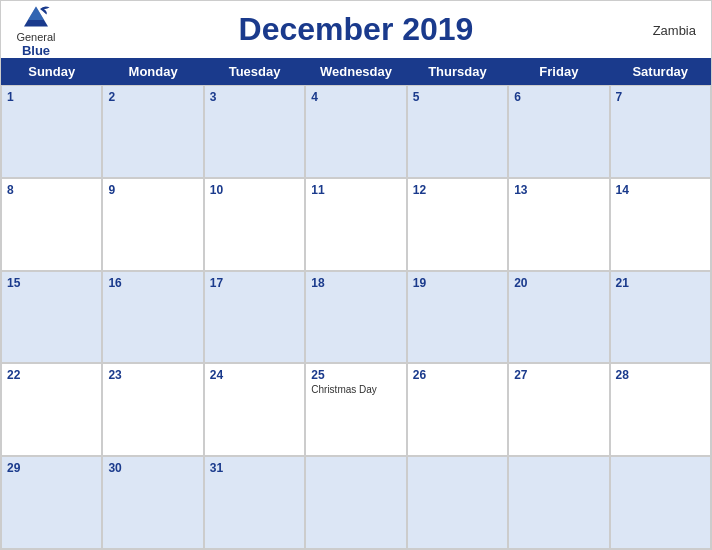 Image resolution: width=712 pixels, height=550 pixels. I want to click on date-number: 18, so click(318, 283).